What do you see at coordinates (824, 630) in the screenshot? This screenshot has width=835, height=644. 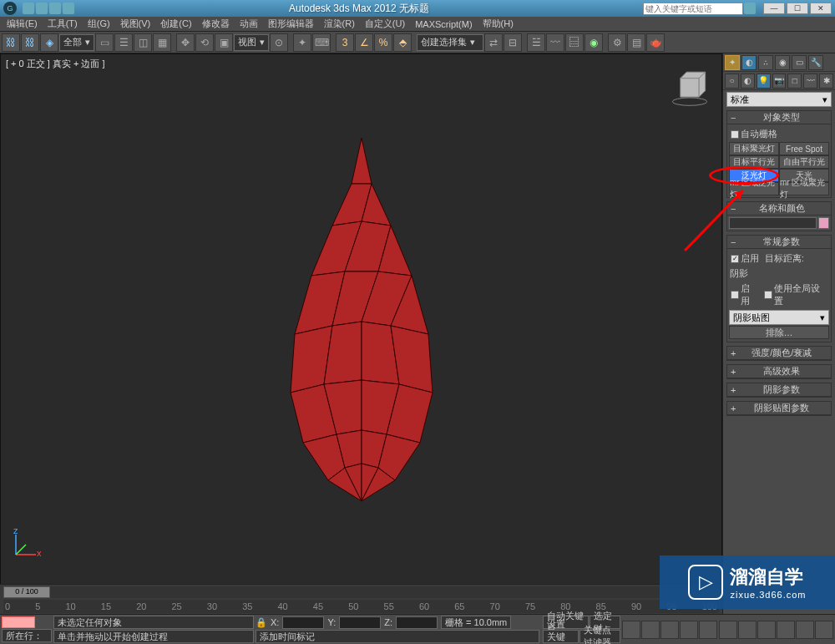 I see `max-toggle-icon` at bounding box center [824, 630].